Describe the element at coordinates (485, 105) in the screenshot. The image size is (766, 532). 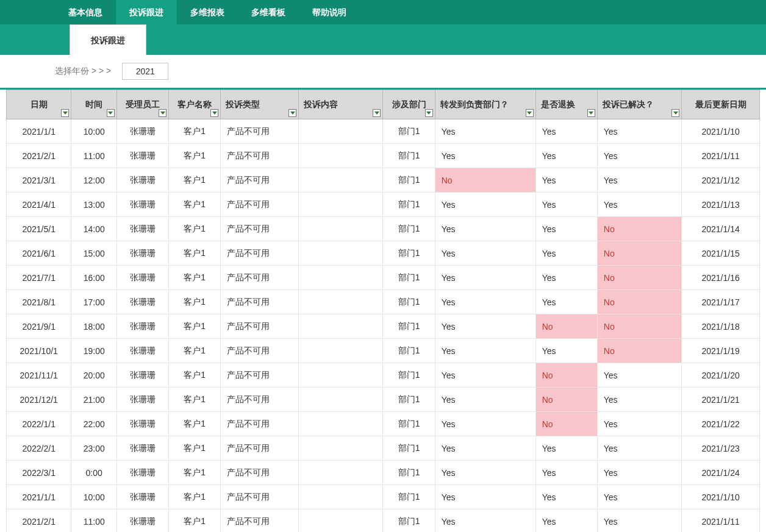
I see `col-header-7: 转发到负责部门？` at that location.